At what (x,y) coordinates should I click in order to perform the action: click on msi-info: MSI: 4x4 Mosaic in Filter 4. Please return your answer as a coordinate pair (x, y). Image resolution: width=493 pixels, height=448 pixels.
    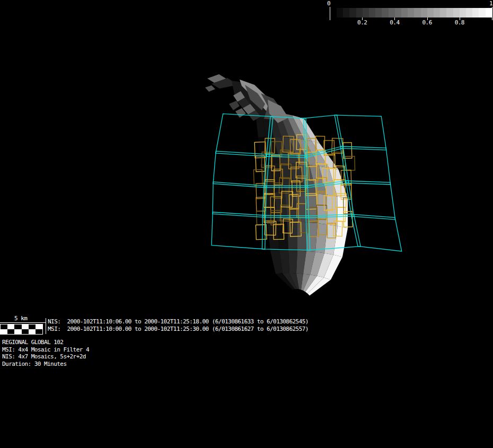
    Looking at the image, I should click on (46, 350).